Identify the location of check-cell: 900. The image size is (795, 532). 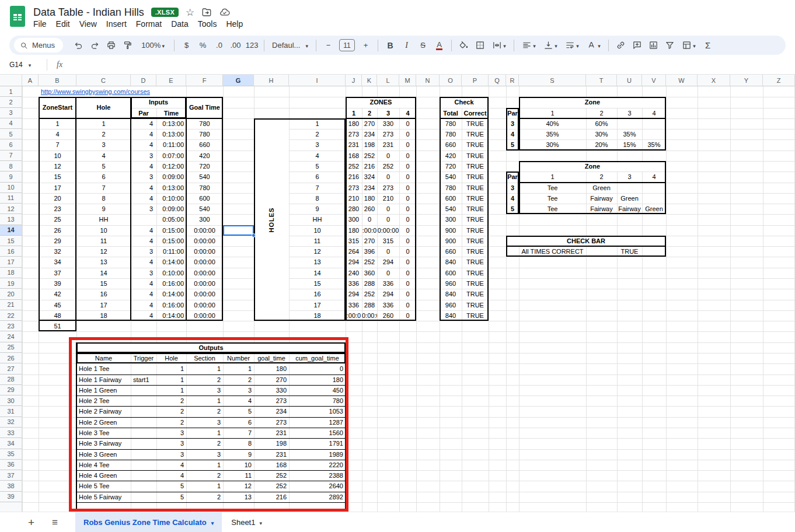
(451, 241).